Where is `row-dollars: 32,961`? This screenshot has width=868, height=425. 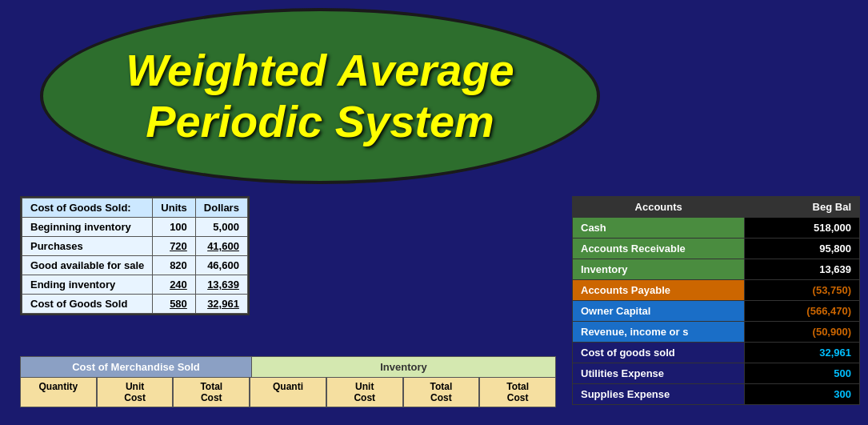
row-dollars: 32,961 is located at coordinates (221, 304).